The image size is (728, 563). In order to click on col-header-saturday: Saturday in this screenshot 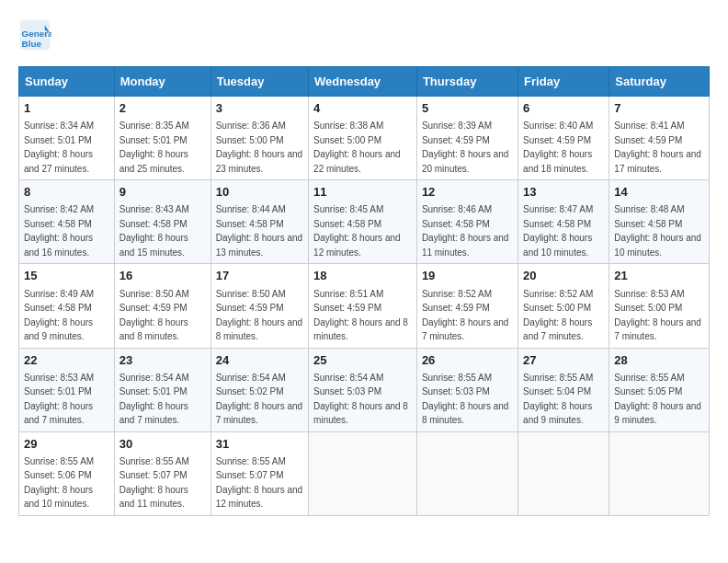, I will do `click(660, 82)`.